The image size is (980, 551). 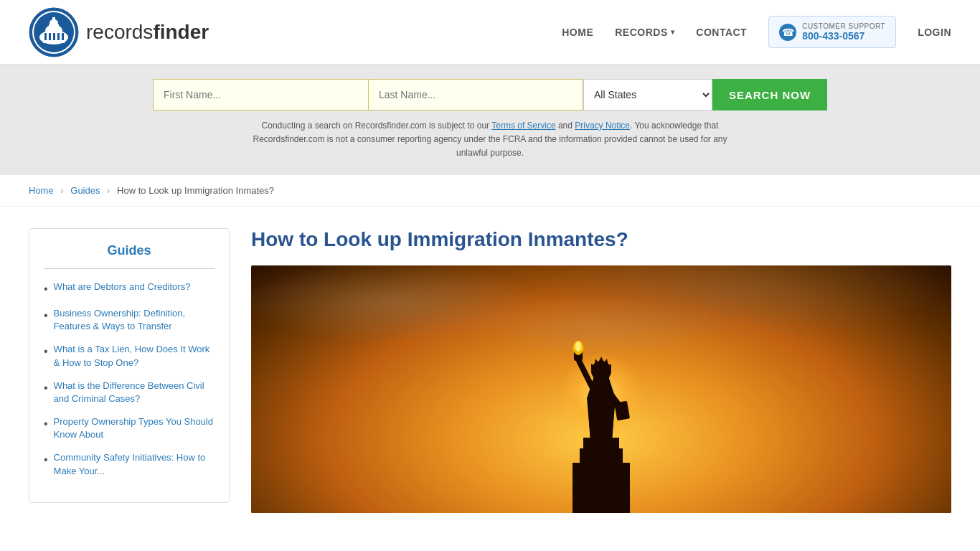 I want to click on search-disclaimer: Conducting a search on Recordsfinder.com…, so click(x=490, y=140).